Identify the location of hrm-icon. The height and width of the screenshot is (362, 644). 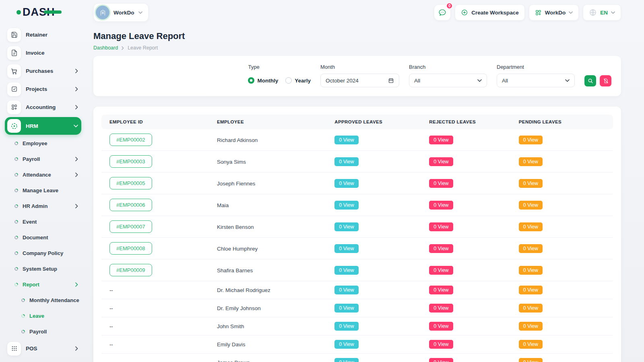
(14, 126).